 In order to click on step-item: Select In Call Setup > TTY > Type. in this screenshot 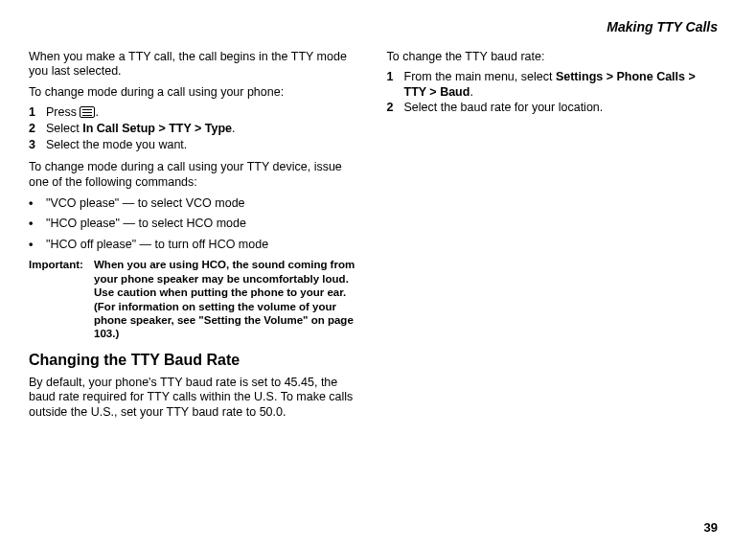, I will do `click(195, 129)`.